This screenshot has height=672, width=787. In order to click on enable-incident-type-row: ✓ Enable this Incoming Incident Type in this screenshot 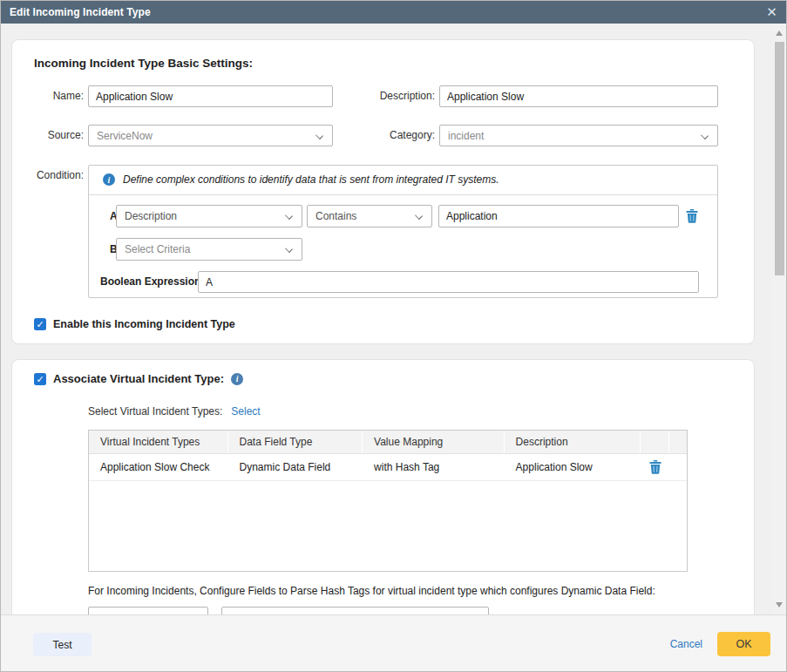, I will do `click(134, 324)`.